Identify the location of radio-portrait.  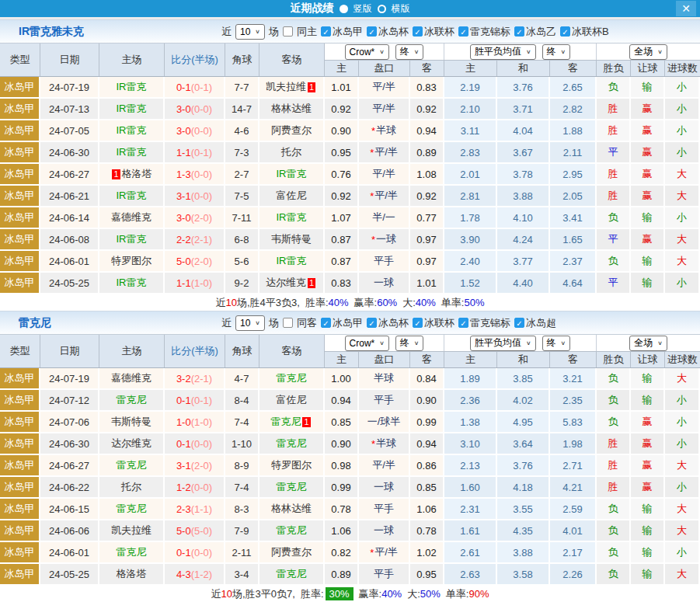
(343, 9).